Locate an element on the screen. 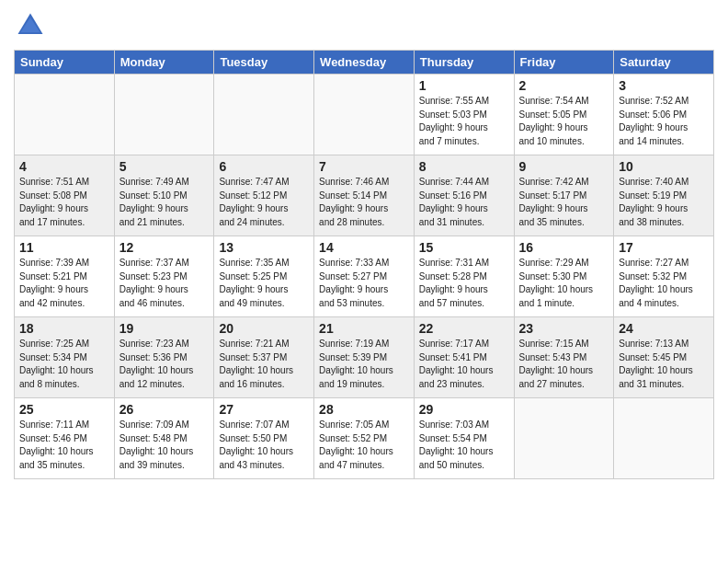 Image resolution: width=728 pixels, height=563 pixels. day-number: 4 is located at coordinates (64, 167).